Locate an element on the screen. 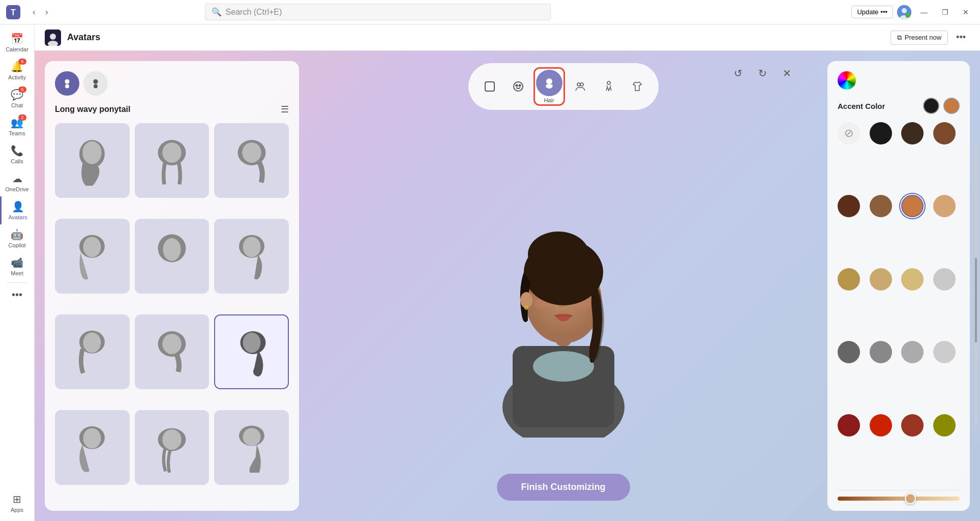 Image resolution: width=980 pixels, height=521 pixels. sidebar-item-onedrive: ☁ OneDrive is located at coordinates (17, 182).